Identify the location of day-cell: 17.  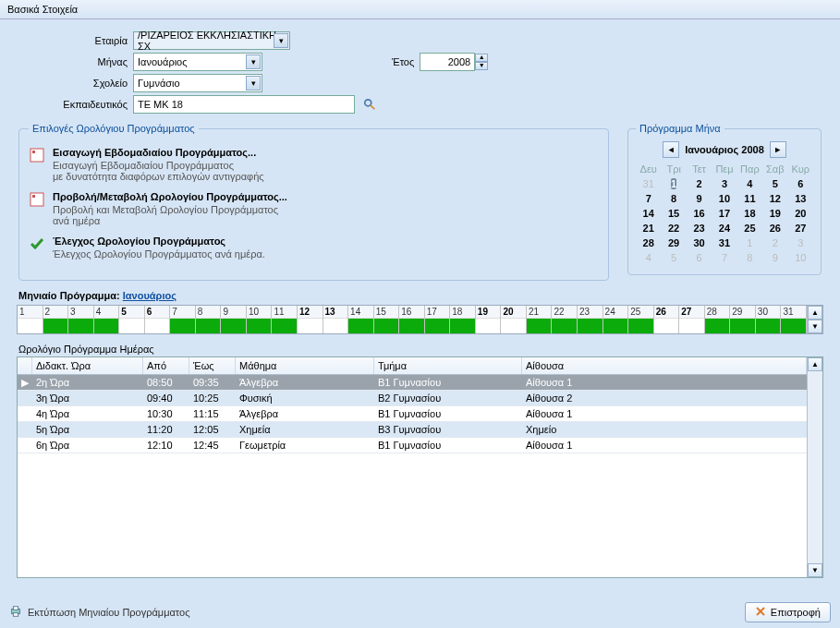
(438, 320).